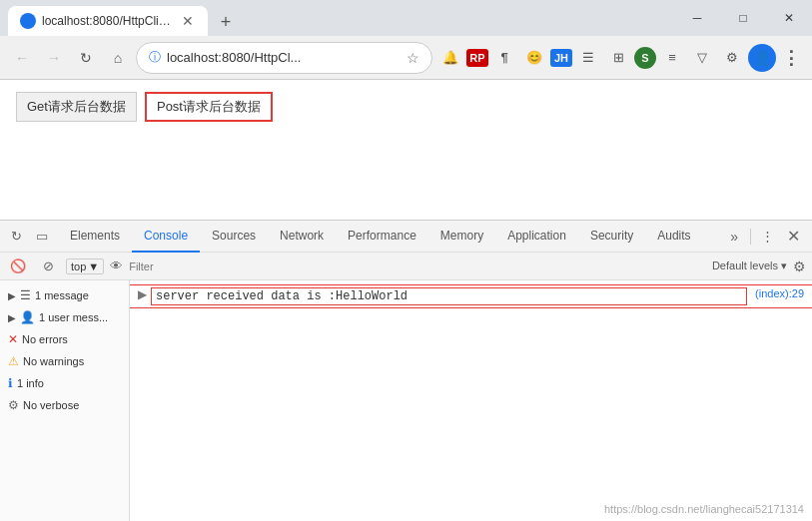  What do you see at coordinates (611, 237) in the screenshot?
I see `tab-security: Security` at bounding box center [611, 237].